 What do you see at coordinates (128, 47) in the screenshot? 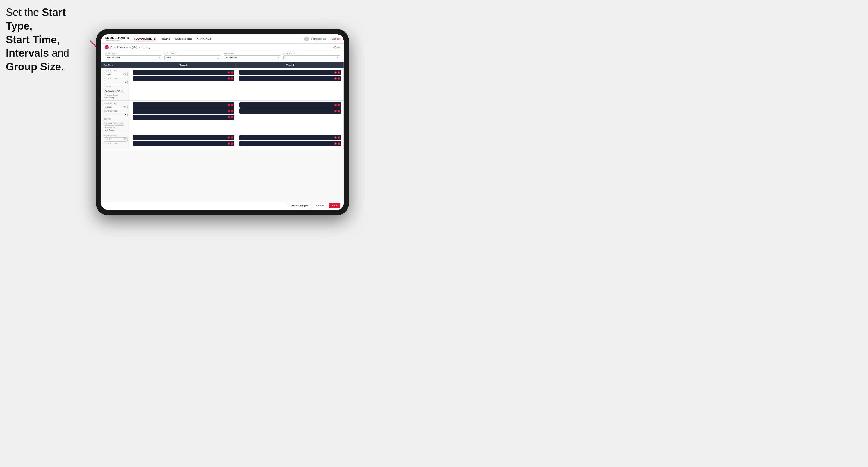
I see `breadcrumb: C Clippd Invitational (Me) › Hosting` at bounding box center [128, 47].